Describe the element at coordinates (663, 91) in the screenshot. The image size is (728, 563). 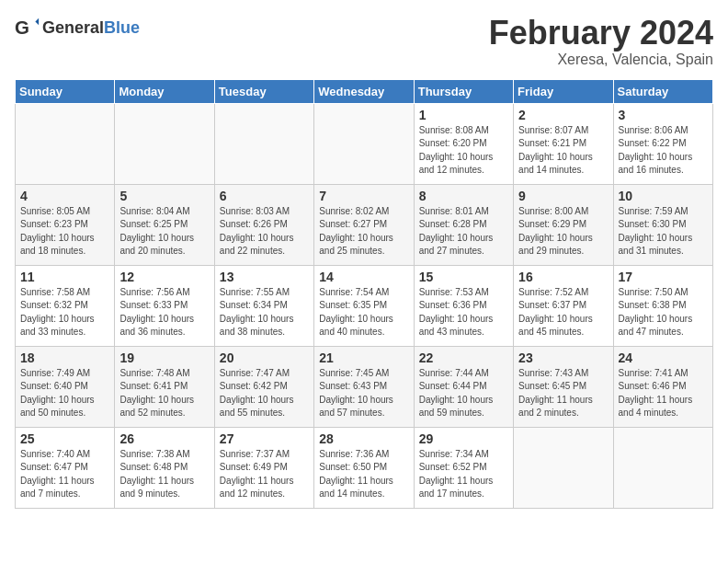
I see `header-saturday: Saturday` at that location.